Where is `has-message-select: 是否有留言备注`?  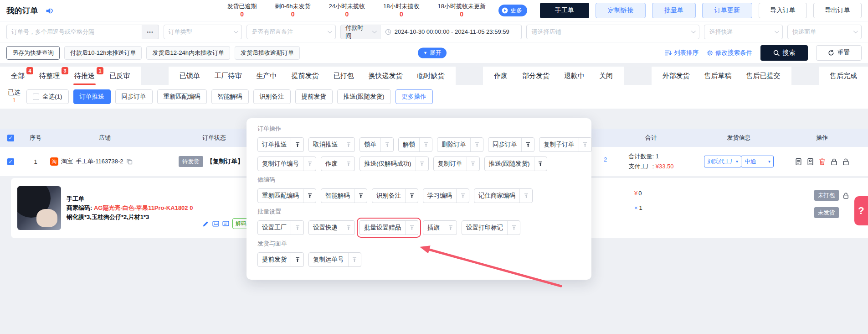 has-message-select: 是否有留言备注 is located at coordinates (291, 32).